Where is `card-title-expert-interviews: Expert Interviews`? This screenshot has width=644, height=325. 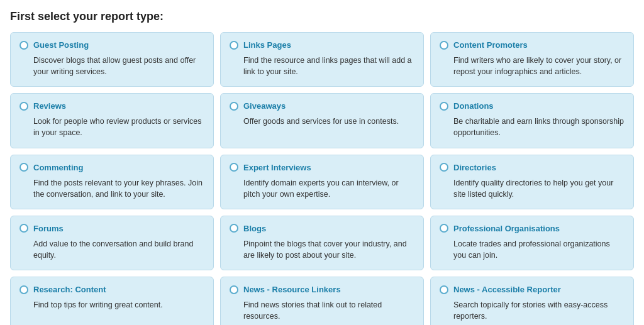
card-title-expert-interviews: Expert Interviews is located at coordinates (277, 167).